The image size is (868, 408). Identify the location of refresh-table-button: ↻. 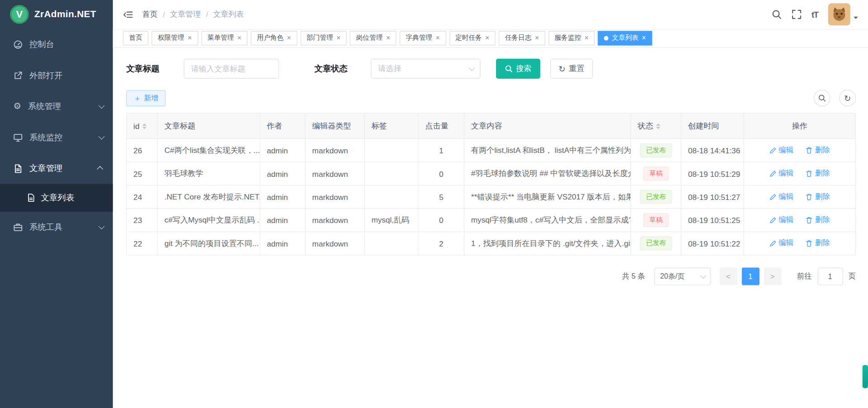
(847, 98).